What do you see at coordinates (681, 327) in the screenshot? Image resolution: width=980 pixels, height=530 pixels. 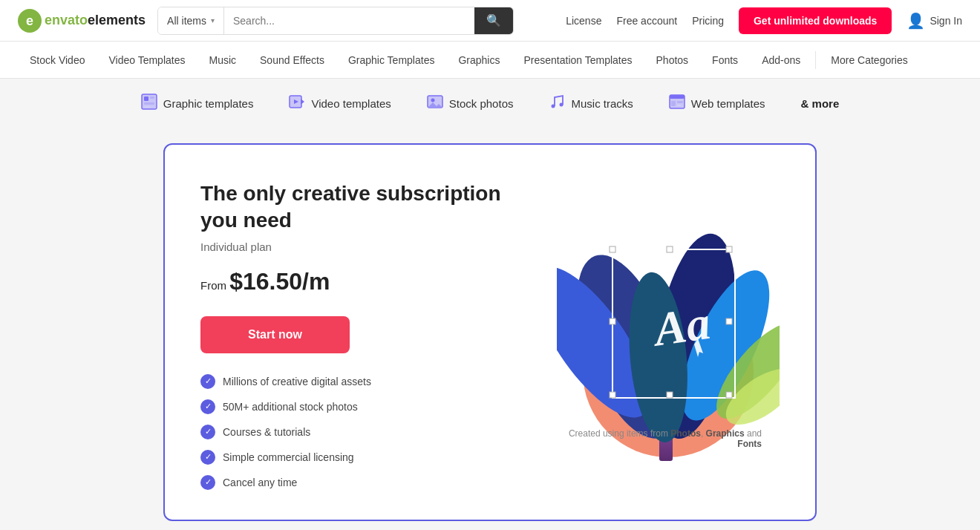 I see `svg-text: Aa` at bounding box center [681, 327].